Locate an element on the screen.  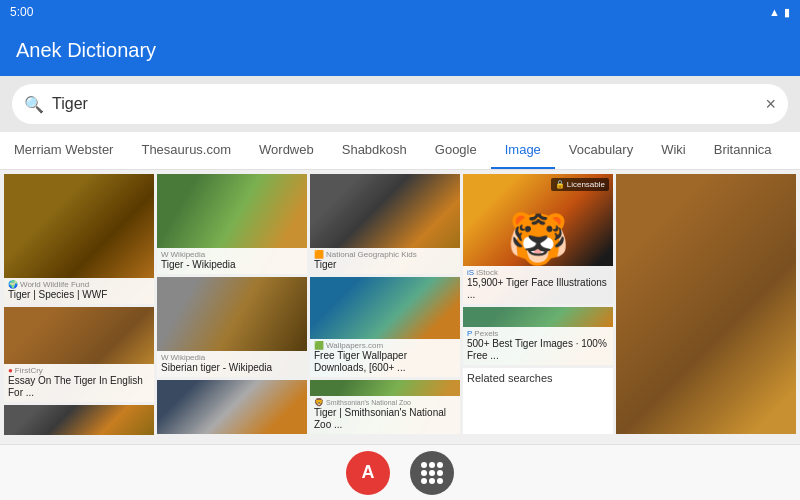
image-cell-7: 🟩 Wallpapers.com Free Tiger Wallpaper Do… is located at coordinates (385, 327).